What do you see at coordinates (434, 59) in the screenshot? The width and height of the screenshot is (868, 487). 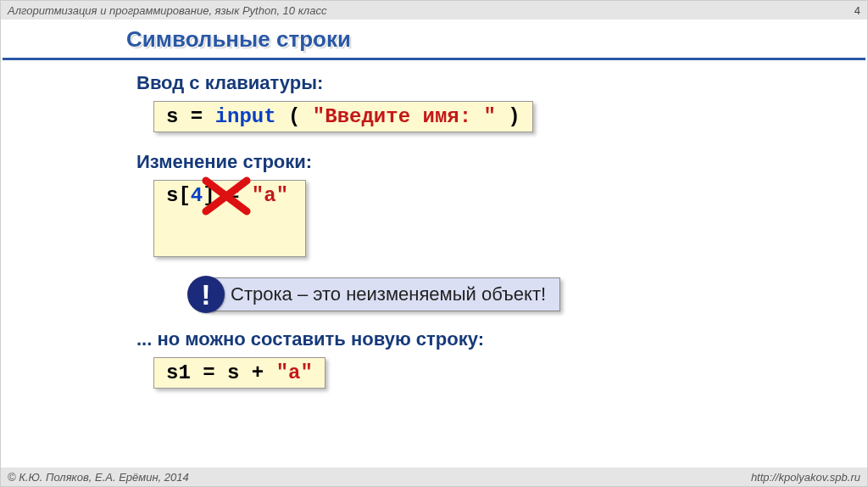 I see `title-rule` at bounding box center [434, 59].